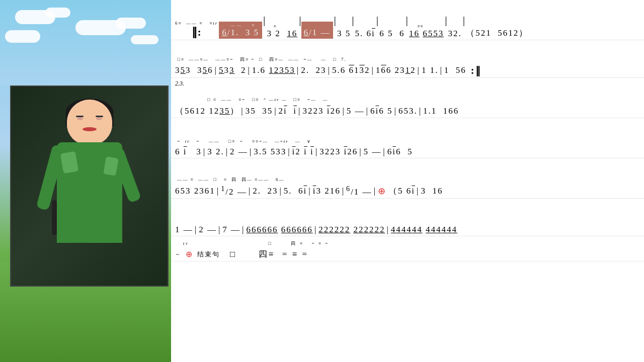 The height and width of the screenshot is (362, 644). I want to click on highlighted-segment: — — ≡ 6/1. 3 5, so click(240, 30).